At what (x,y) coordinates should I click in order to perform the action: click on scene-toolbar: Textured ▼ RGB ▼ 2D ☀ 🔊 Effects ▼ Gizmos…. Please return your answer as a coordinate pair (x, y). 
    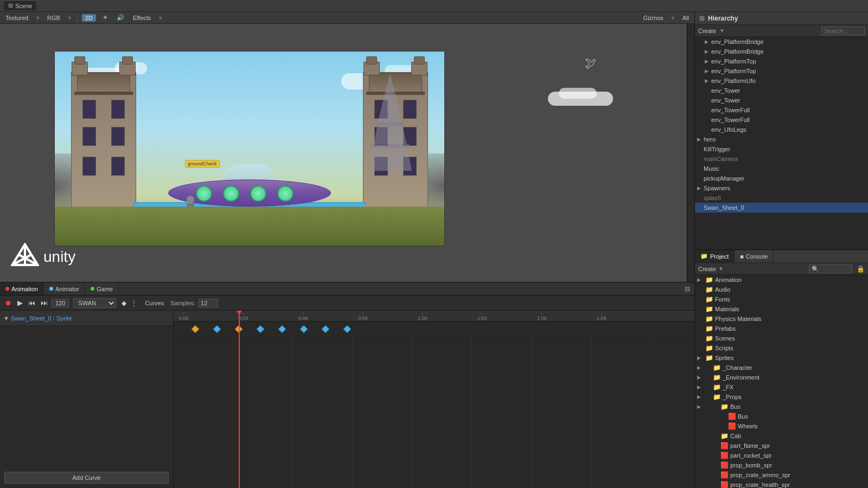
    Looking at the image, I should click on (347, 18).